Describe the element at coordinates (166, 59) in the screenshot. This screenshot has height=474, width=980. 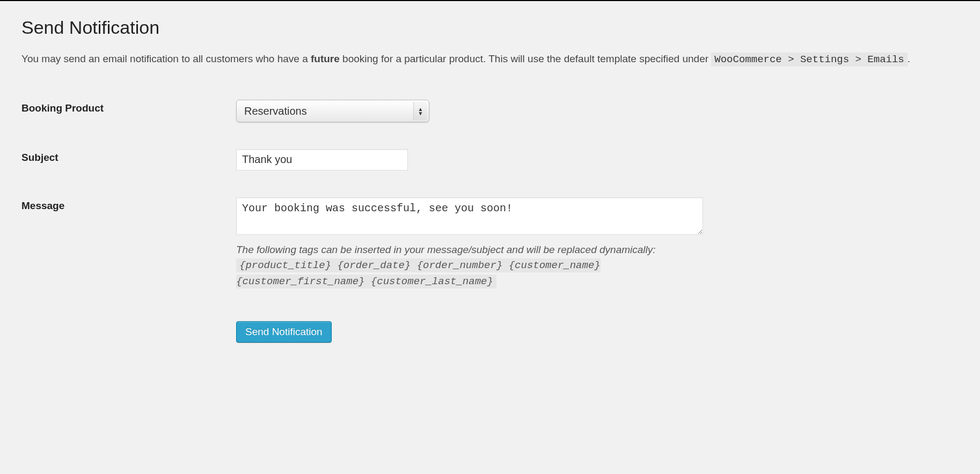
I see `description-text: You may send an email notification to al…` at that location.